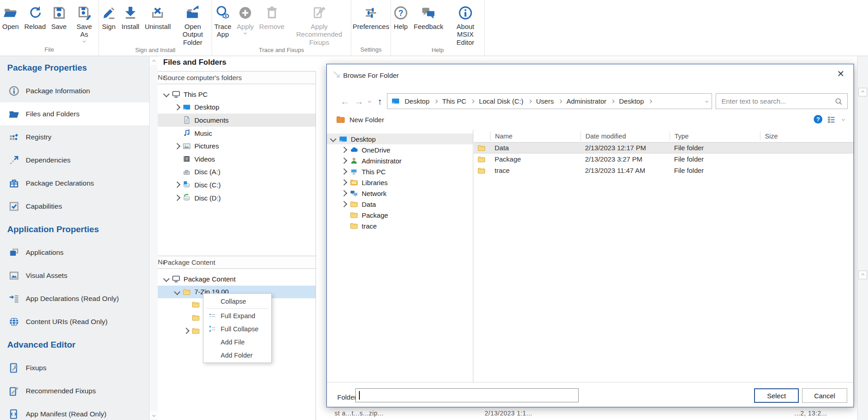 This screenshot has height=420, width=868. I want to click on menu-item-collapse: Collapse, so click(237, 301).